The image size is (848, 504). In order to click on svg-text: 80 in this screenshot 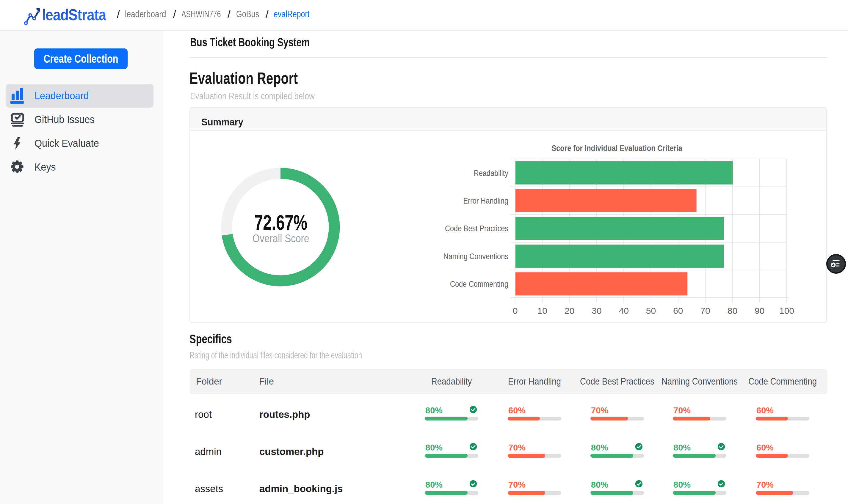, I will do `click(732, 310)`.